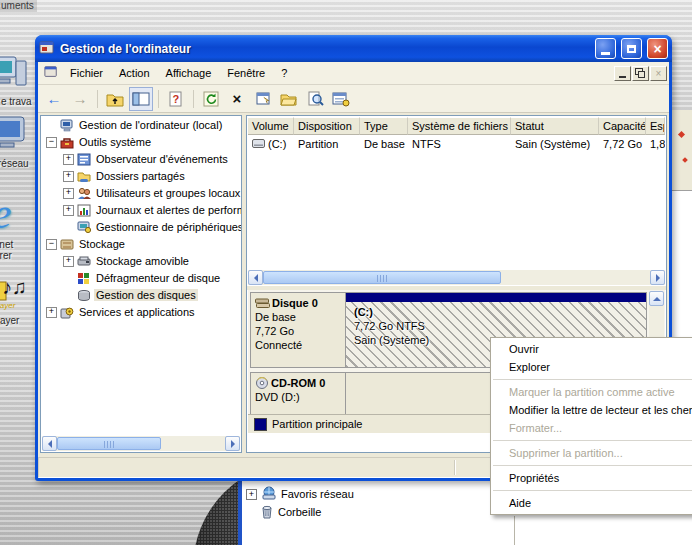 This screenshot has height=545, width=692. What do you see at coordinates (289, 99) in the screenshot?
I see `open-button` at bounding box center [289, 99].